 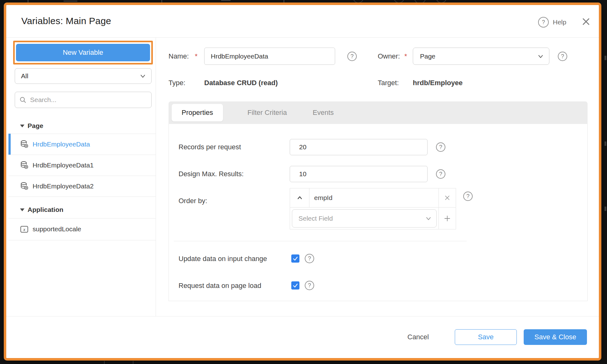 I want to click on name-input, so click(x=270, y=56).